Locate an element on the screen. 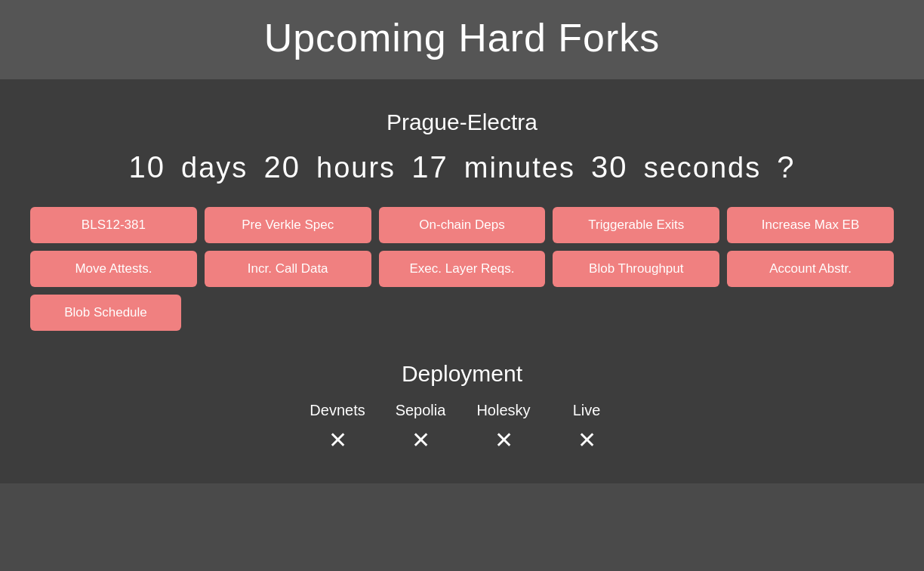 Image resolution: width=924 pixels, height=571 pixels. eip-button-eip-blob-schedule: Blob Schedule is located at coordinates (106, 313).